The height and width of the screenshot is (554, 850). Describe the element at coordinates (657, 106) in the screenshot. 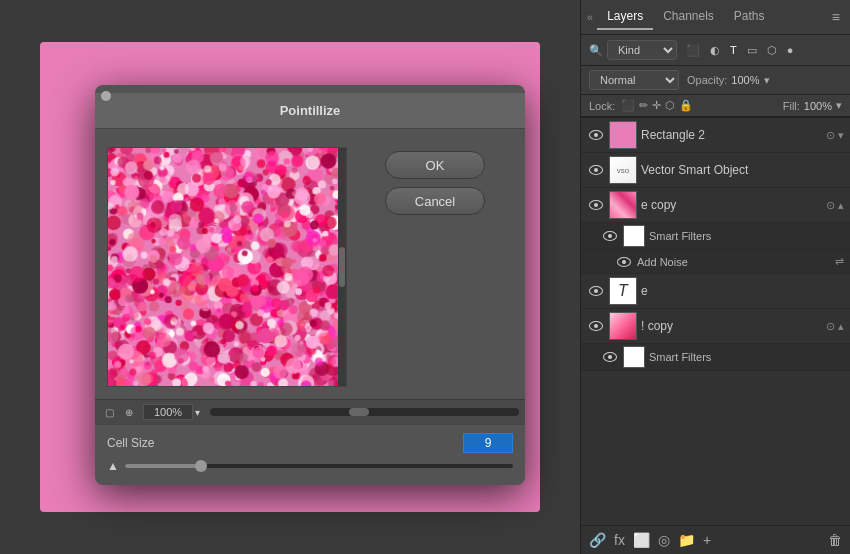

I see `lock-icons: ⬛ ✏ ✛ ⬡ 🔒` at that location.